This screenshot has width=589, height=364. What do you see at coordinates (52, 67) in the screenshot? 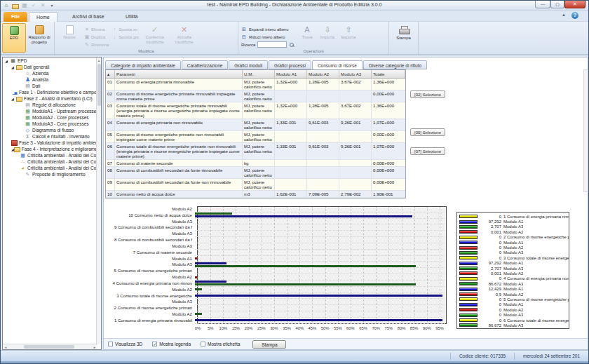
I see `tree-item: ◢ Dati generali` at bounding box center [52, 67].